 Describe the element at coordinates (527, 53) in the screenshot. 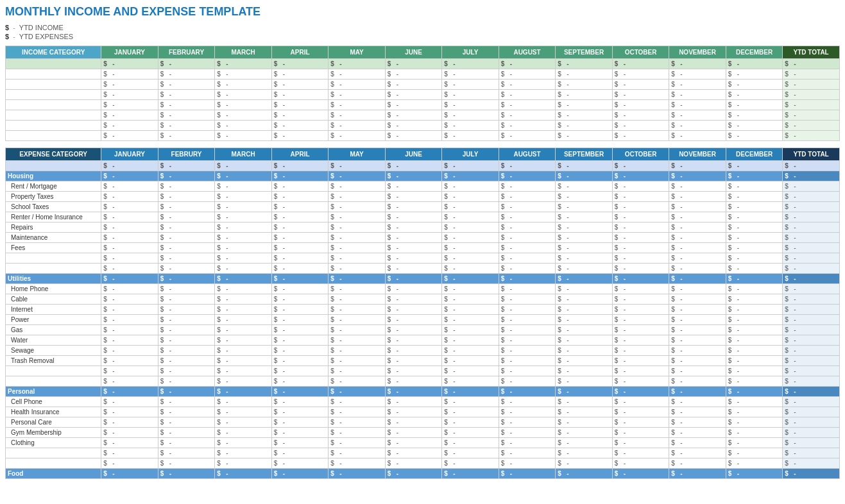

I see `income-aug-header: AUGUST` at that location.